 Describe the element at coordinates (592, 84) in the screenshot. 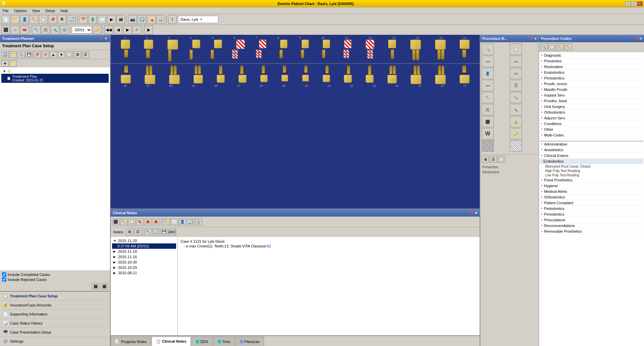

I see `pc-prosth-remov: + Prosth, remov` at that location.